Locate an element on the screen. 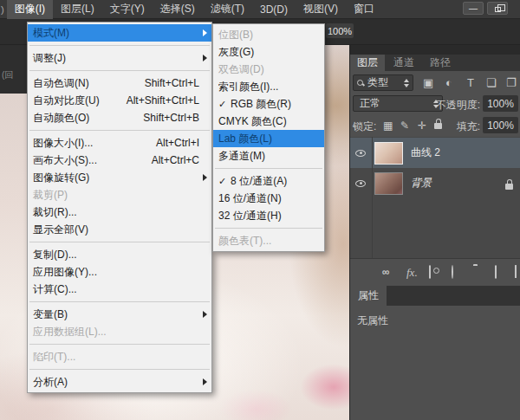 This screenshot has width=520, height=420. shape-layer-filter-icon: ❏ is located at coordinates (491, 83).